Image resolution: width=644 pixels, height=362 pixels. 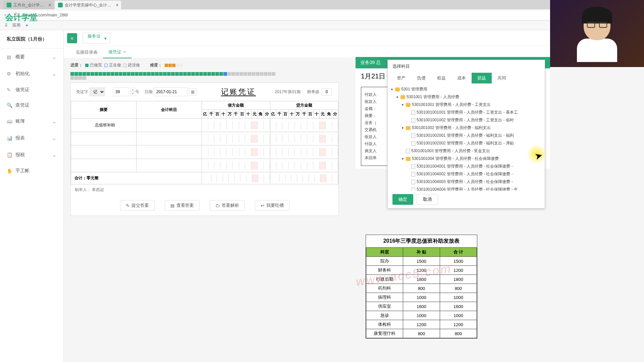 What do you see at coordinates (9, 5) in the screenshot?
I see `favicon-icon` at bounding box center [9, 5].